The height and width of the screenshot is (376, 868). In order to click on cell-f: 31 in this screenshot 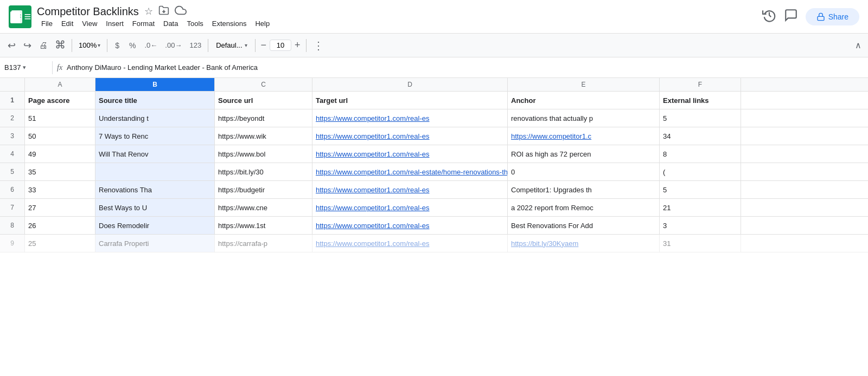, I will do `click(700, 243)`.